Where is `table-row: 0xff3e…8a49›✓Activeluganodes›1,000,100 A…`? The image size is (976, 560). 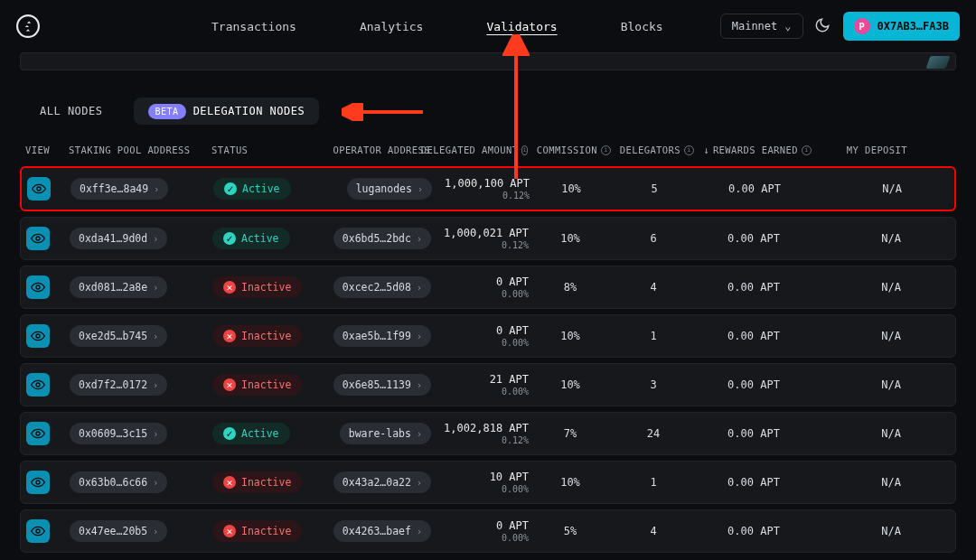 table-row: 0xff3e…8a49›✓Activeluganodes›1,000,100 A… is located at coordinates (488, 189).